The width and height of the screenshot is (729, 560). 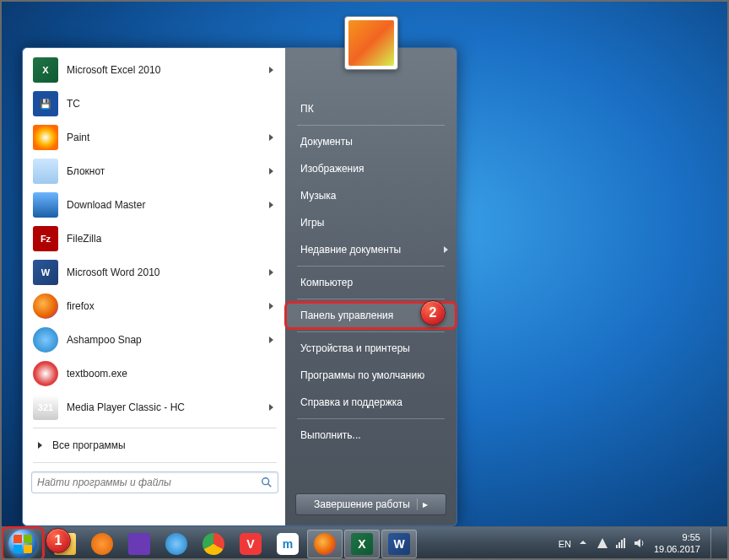 I want to click on start-button, so click(x=23, y=544).